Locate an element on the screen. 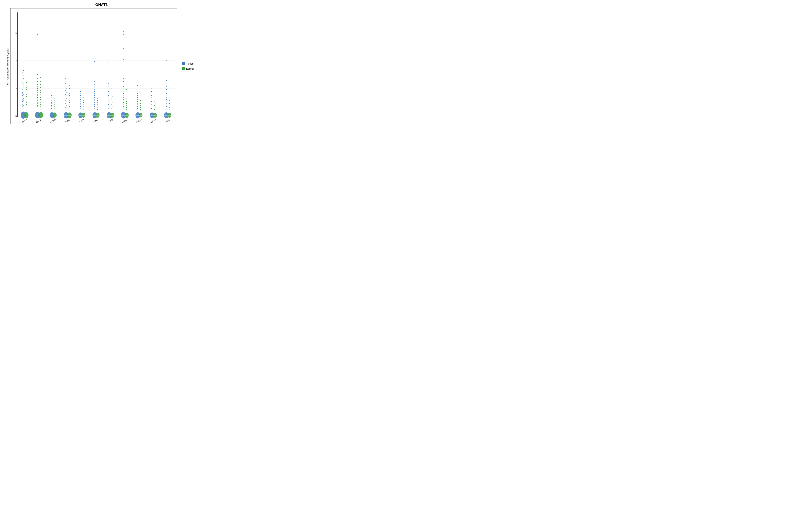 The image size is (812, 507). violin-prad-normal is located at coordinates (141, 109).